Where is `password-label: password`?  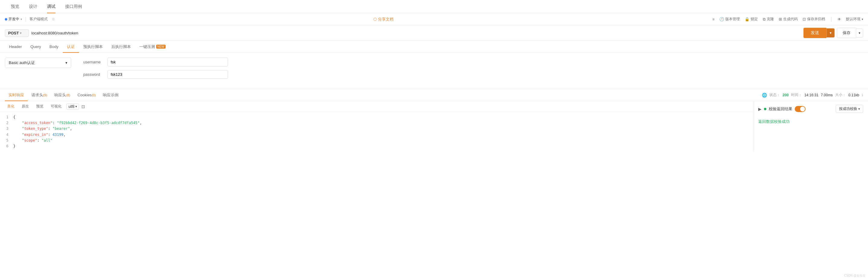 password-label: password is located at coordinates (95, 74).